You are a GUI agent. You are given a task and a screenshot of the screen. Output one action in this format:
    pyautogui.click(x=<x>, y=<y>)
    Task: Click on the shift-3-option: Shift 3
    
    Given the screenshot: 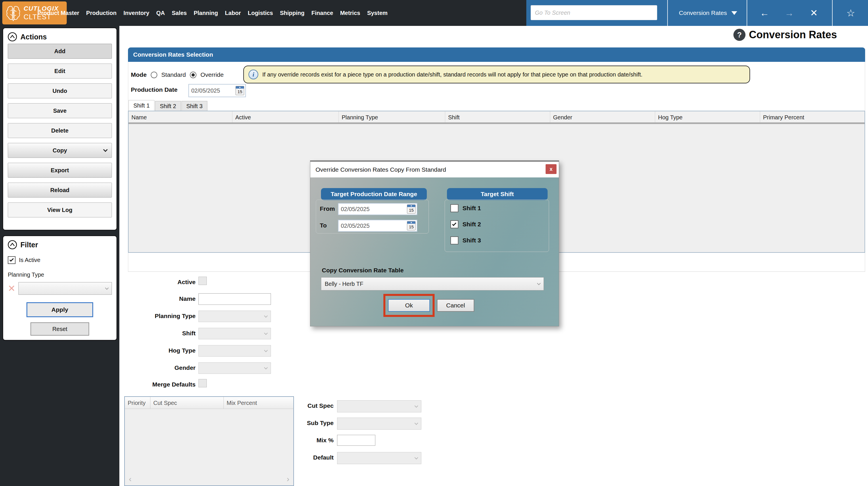 What is the action you would take?
    pyautogui.click(x=466, y=240)
    